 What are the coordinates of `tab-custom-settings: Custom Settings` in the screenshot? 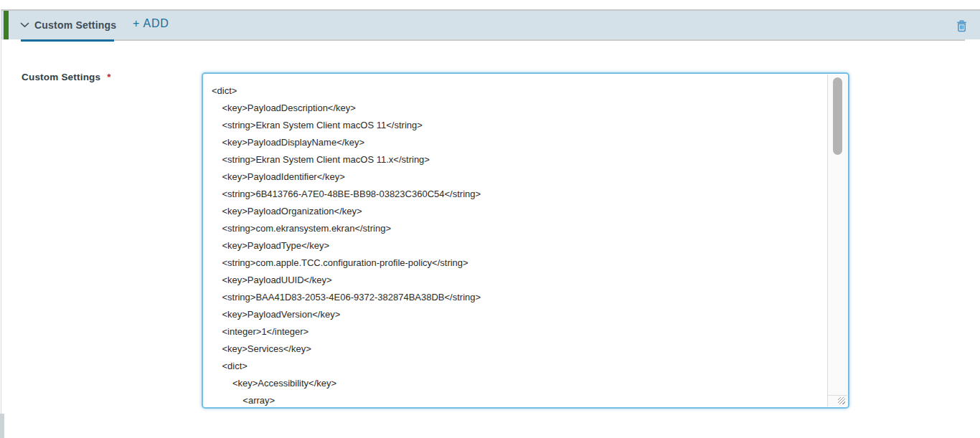 It's located at (68, 25).